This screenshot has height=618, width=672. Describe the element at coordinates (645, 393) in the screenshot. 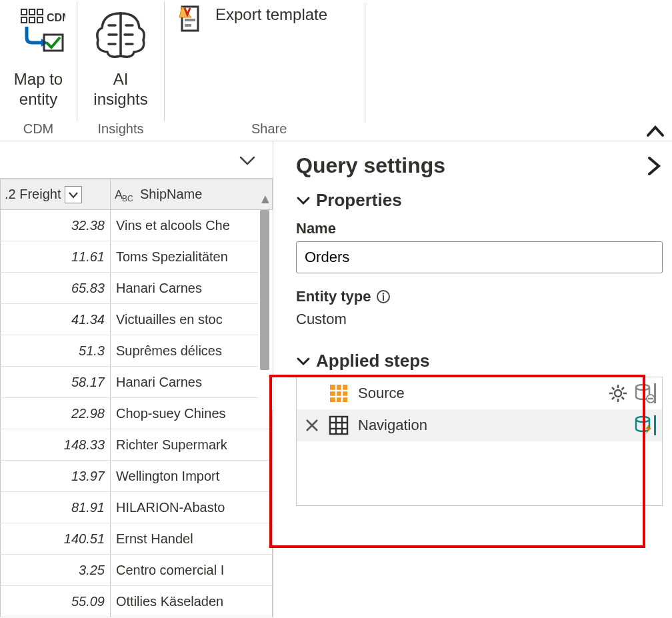

I see `database-minus-icon` at that location.